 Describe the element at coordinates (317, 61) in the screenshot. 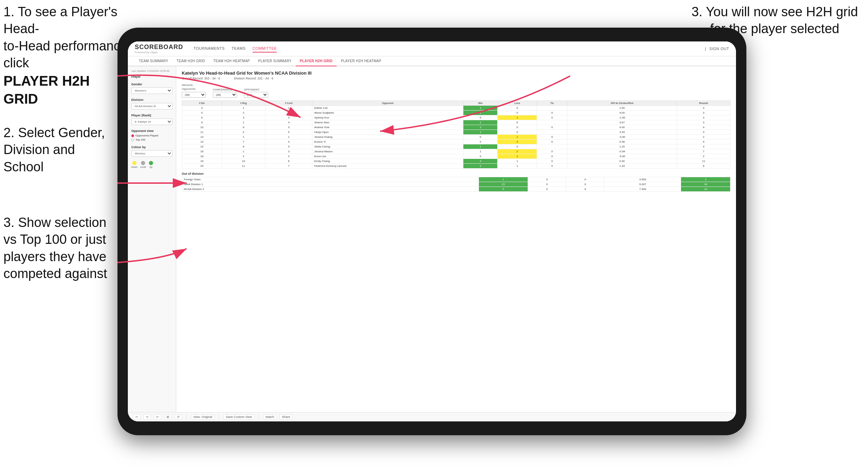

I see `sub-nav-player-h2h: PLAYER H2H GRID` at that location.